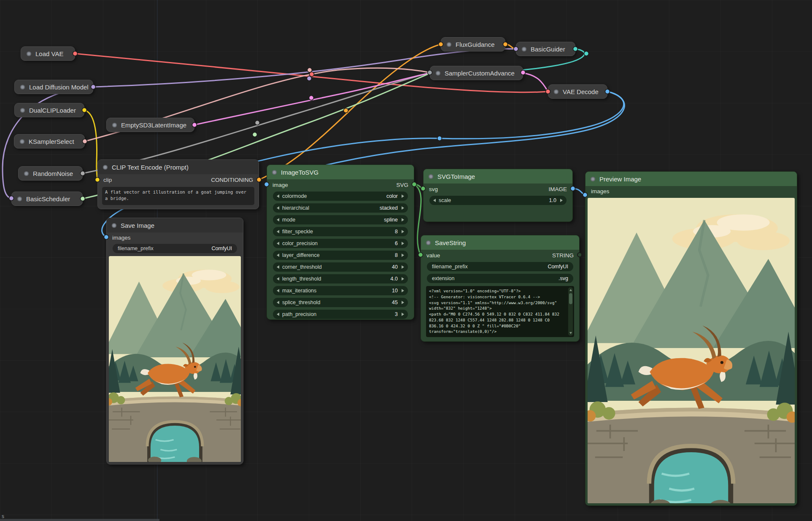  What do you see at coordinates (53, 174) in the screenshot?
I see `node-title: RandomNoise` at bounding box center [53, 174].